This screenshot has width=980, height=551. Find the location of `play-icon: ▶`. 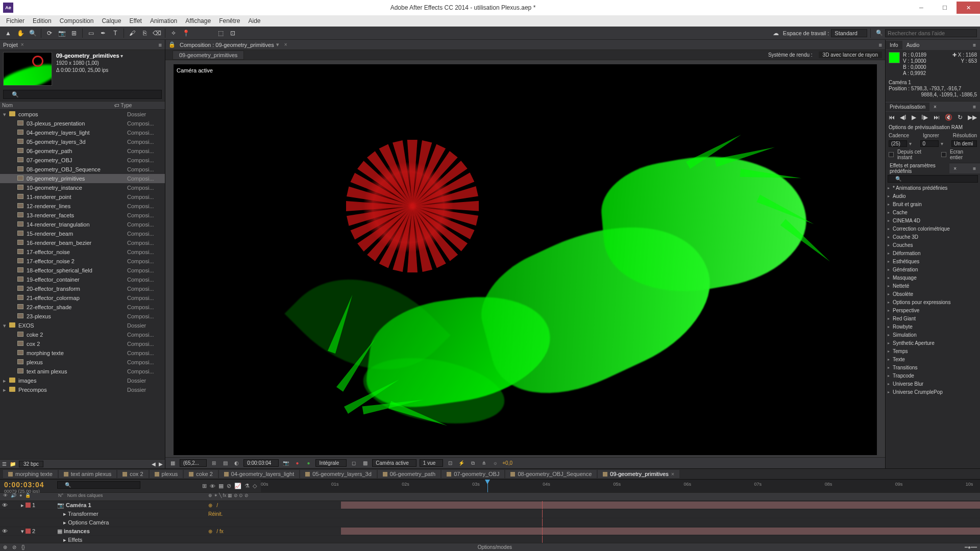

play-icon: ▶ is located at coordinates (914, 117).